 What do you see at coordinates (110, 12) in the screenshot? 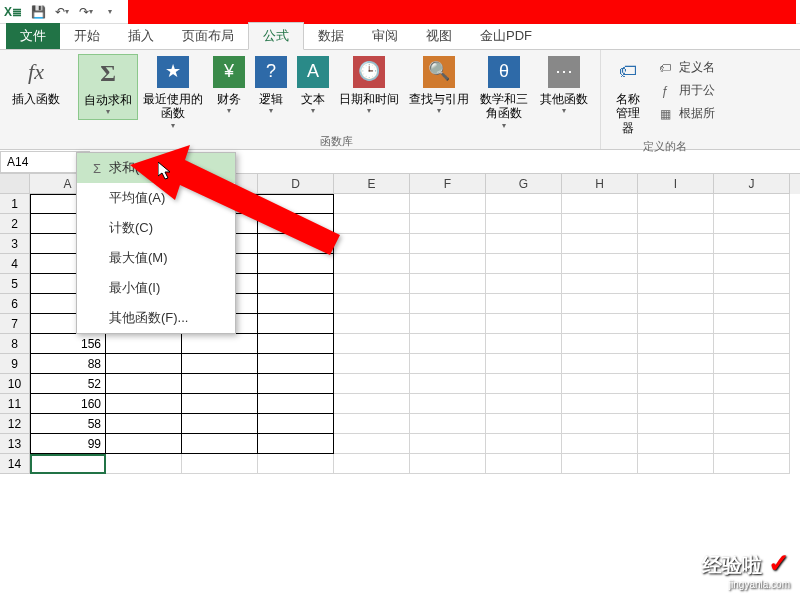
I see `qat-customize-icon: ▾` at bounding box center [110, 12].